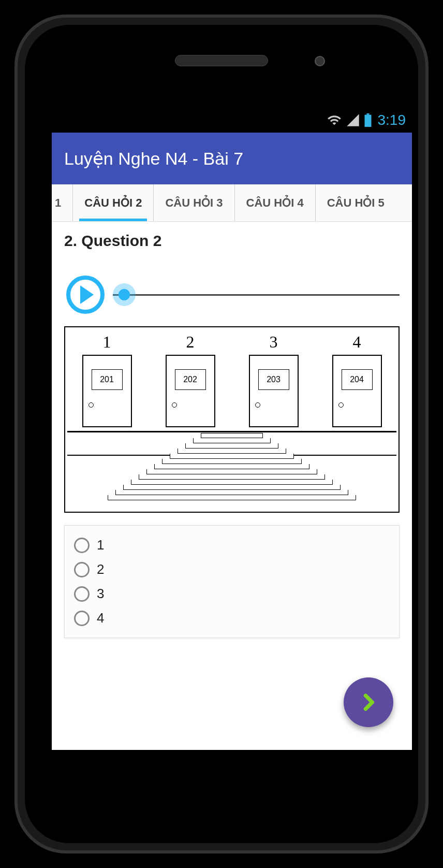  Describe the element at coordinates (232, 295) in the screenshot. I see `audio-player` at that location.